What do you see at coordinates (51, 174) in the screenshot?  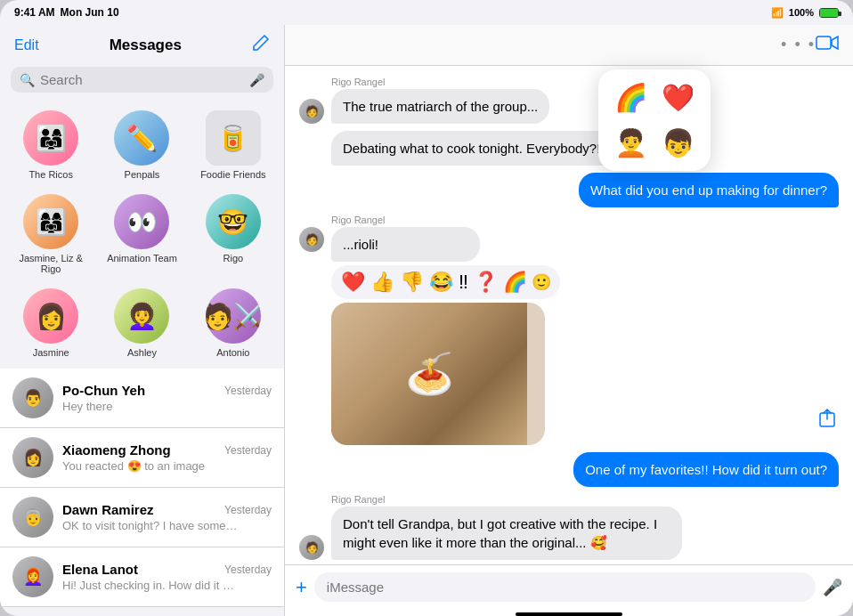 I see `pinned-name-the-ricos: The Ricos` at bounding box center [51, 174].